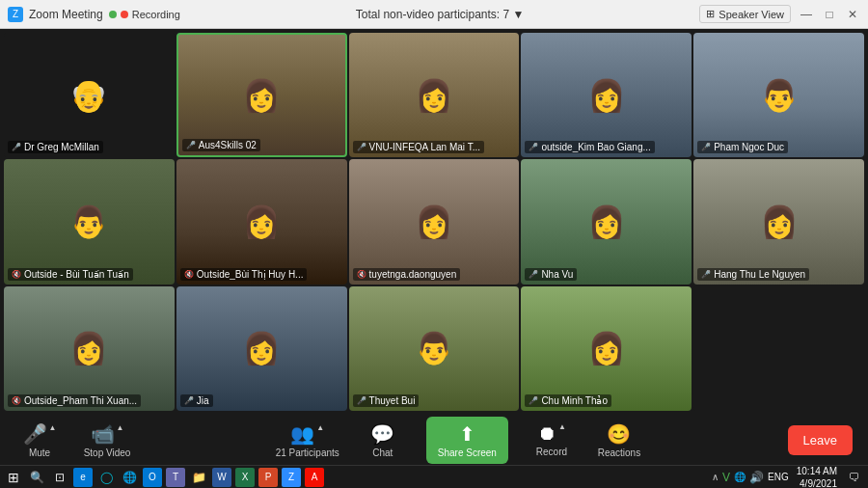  What do you see at coordinates (434, 222) in the screenshot?
I see `participant-video-8: 👩` at bounding box center [434, 222].